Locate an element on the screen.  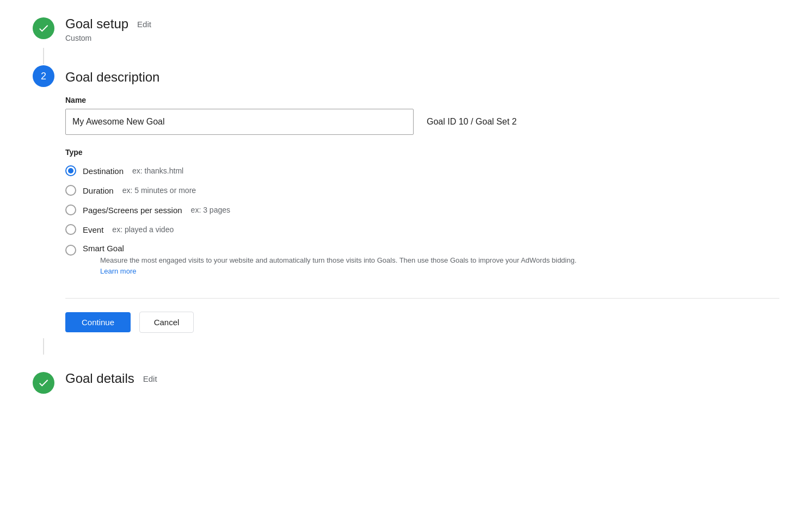
radio-pages: Pages/Screens per session ex: 3 pages is located at coordinates (422, 210).